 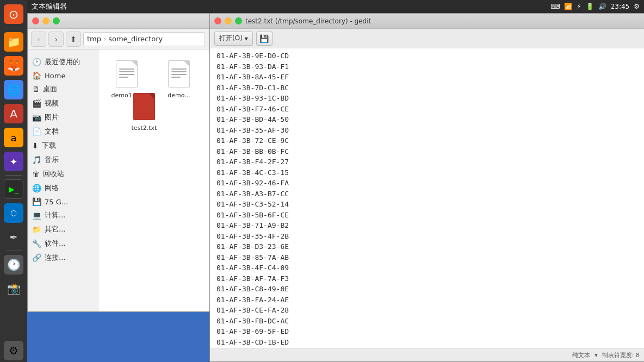 What do you see at coordinates (135, 39) in the screenshot?
I see `breadcrumb-some-directory: some_directory` at bounding box center [135, 39].